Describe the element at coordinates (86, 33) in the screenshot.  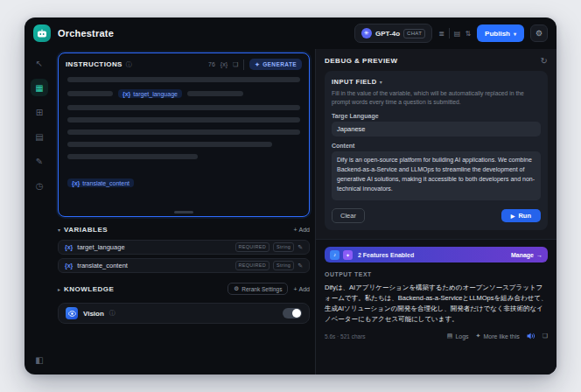
I see `page-title: Orchestrate` at that location.